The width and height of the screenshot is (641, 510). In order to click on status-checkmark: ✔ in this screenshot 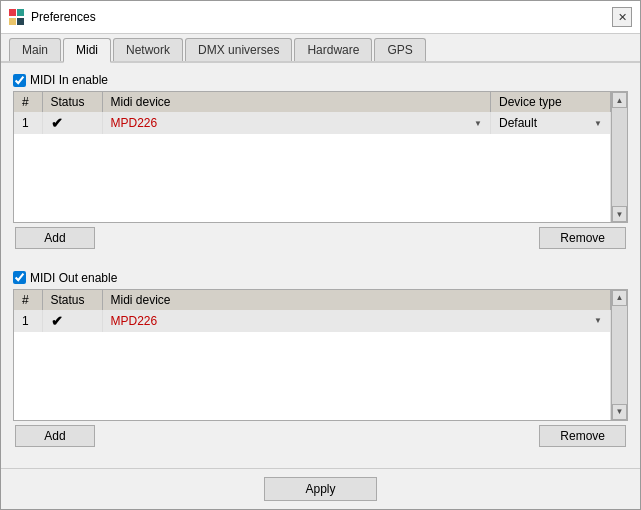, I will do `click(57, 123)`.